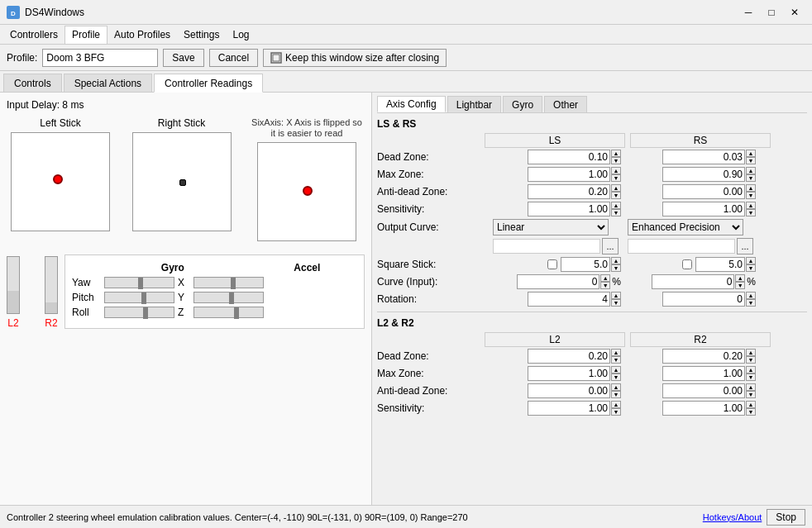  I want to click on rs-max-zone-input, so click(704, 174).